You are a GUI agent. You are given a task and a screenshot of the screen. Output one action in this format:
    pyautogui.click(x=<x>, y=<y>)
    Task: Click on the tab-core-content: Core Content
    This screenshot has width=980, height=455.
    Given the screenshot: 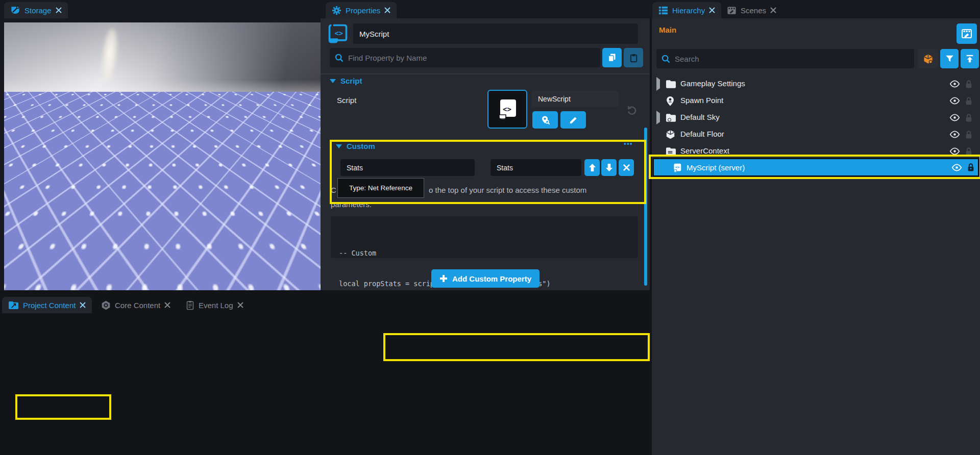 What is the action you would take?
    pyautogui.click(x=136, y=305)
    